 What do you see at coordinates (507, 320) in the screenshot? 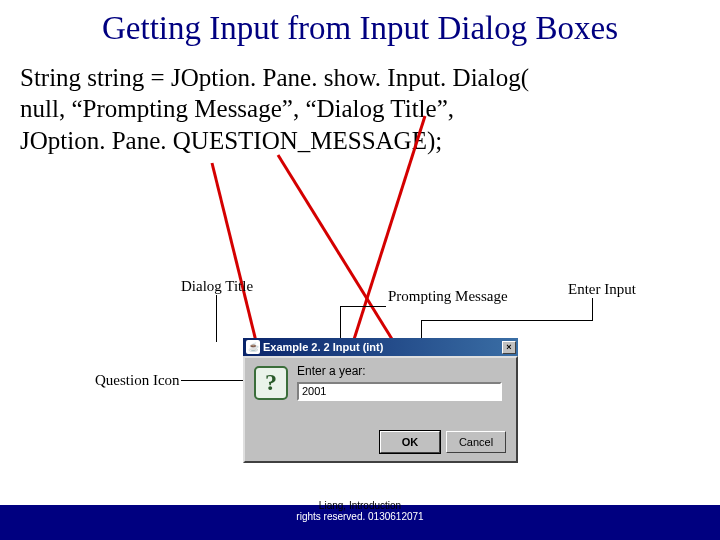
I see `leader-enter-input-h1` at bounding box center [507, 320].